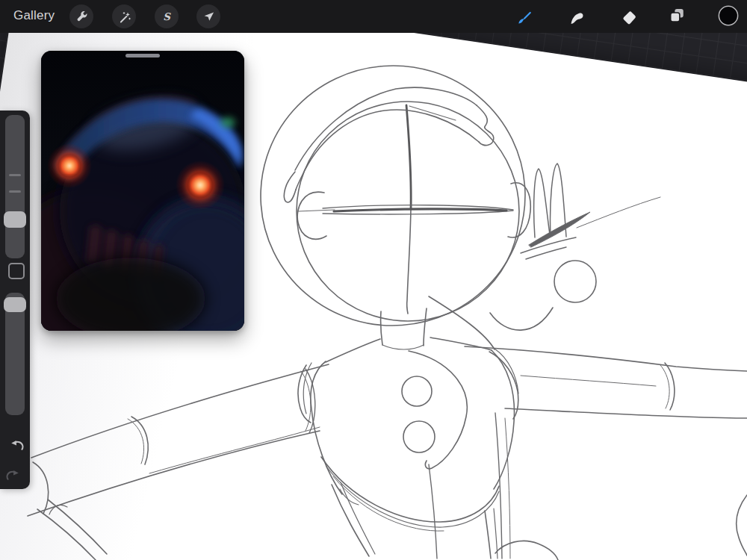 The height and width of the screenshot is (560, 747). I want to click on adjustments-button, so click(124, 16).